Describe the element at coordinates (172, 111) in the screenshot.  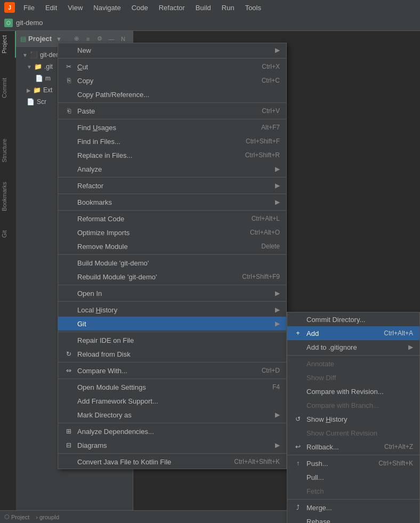
I see `menu-item-paste: ⎗ Paste Ctrl+V` at that location.